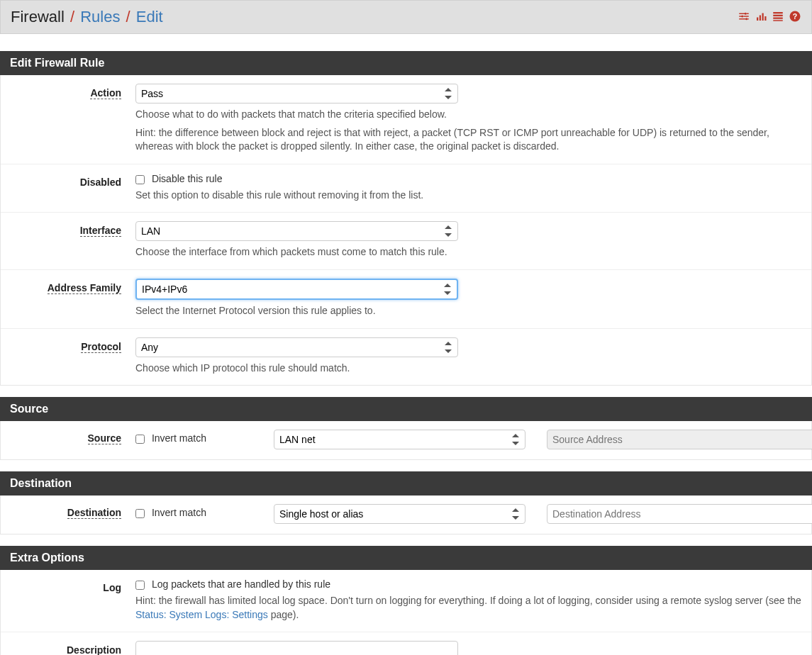  Describe the element at coordinates (84, 288) in the screenshot. I see `label-address-family: Address Family` at that location.